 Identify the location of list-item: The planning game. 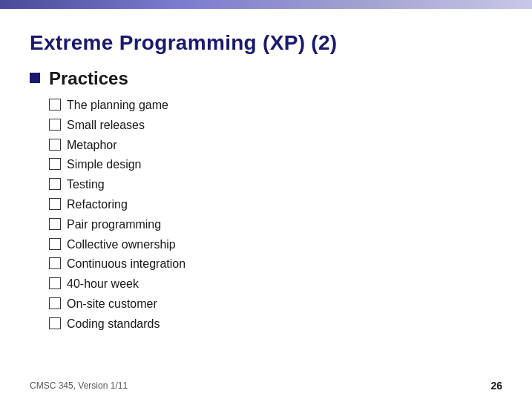
(117, 105).